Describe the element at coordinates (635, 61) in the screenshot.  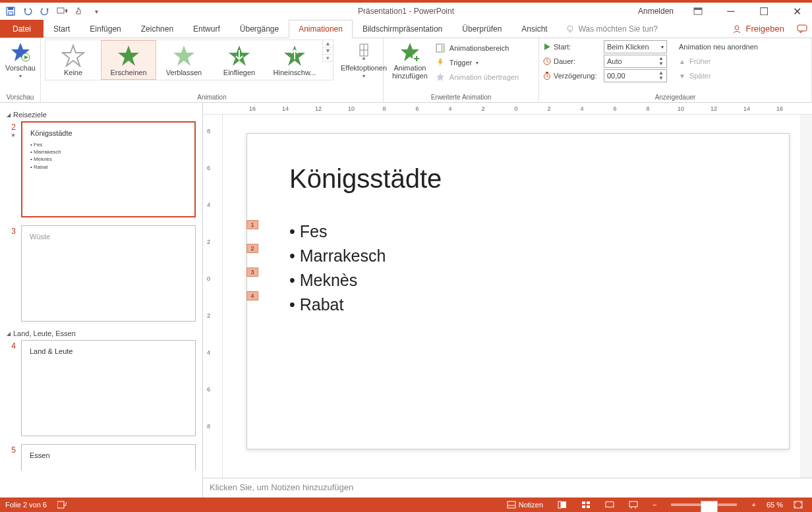
I see `duration-input: Auto▲▼` at that location.